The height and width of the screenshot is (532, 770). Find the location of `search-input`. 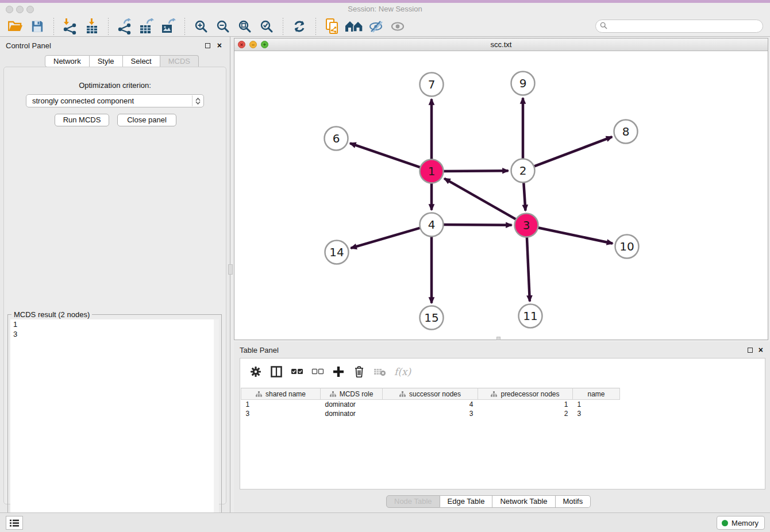

search-input is located at coordinates (685, 26).